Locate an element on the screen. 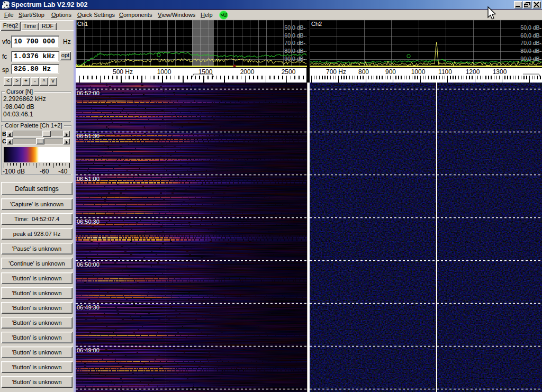 The height and width of the screenshot is (392, 542). svg-text: Ch2 is located at coordinates (317, 24).